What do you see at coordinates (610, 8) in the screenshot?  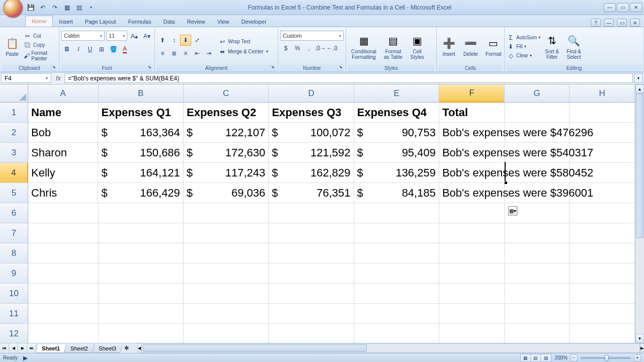 I see `minimize-button: —` at bounding box center [610, 8].